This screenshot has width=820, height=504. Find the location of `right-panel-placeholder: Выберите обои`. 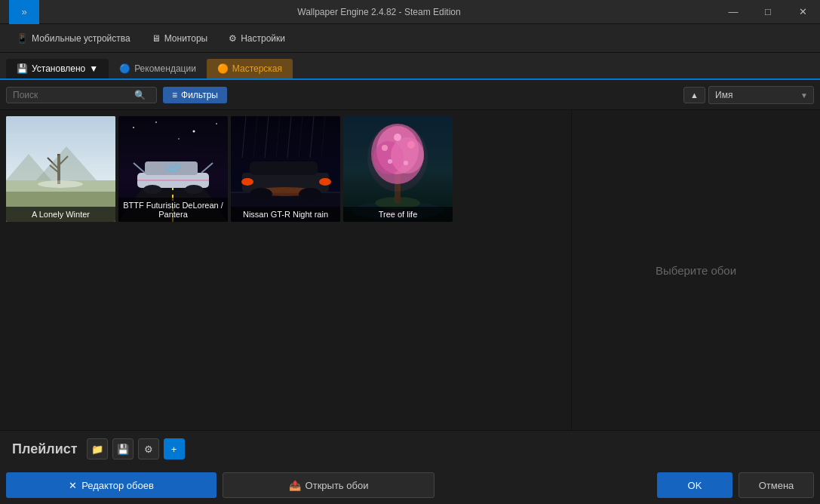

right-panel-placeholder: Выберите обои is located at coordinates (696, 270).